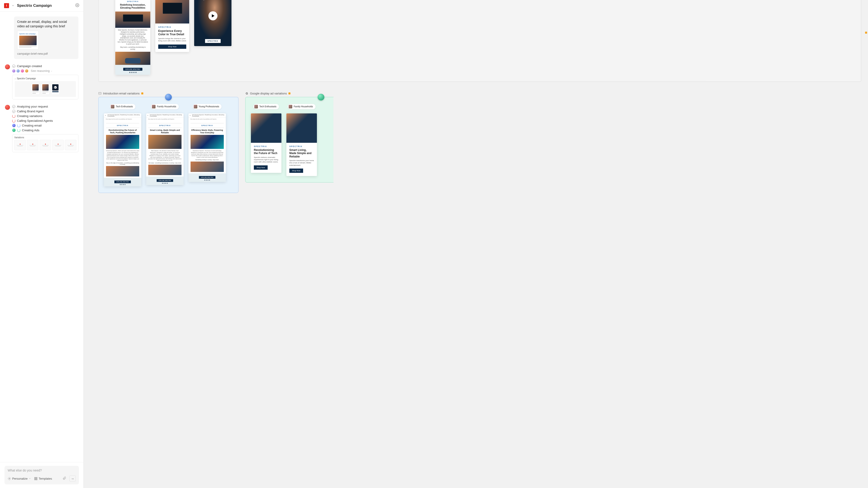 The image size is (868, 488). What do you see at coordinates (45, 87) in the screenshot?
I see `campaign-preview-card: Spectrix Campaign` at bounding box center [45, 87].